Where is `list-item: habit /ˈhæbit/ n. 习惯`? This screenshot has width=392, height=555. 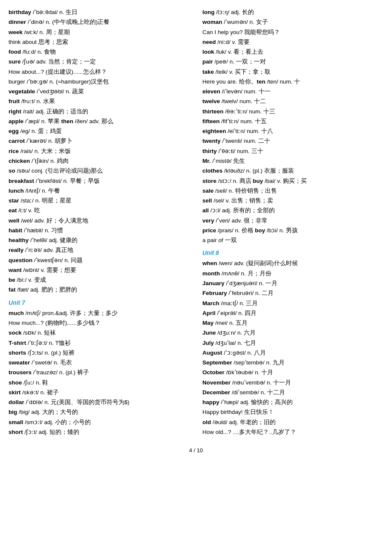
list-item: habit /ˈhæbit/ n. 习惯 is located at coordinates (99, 231).